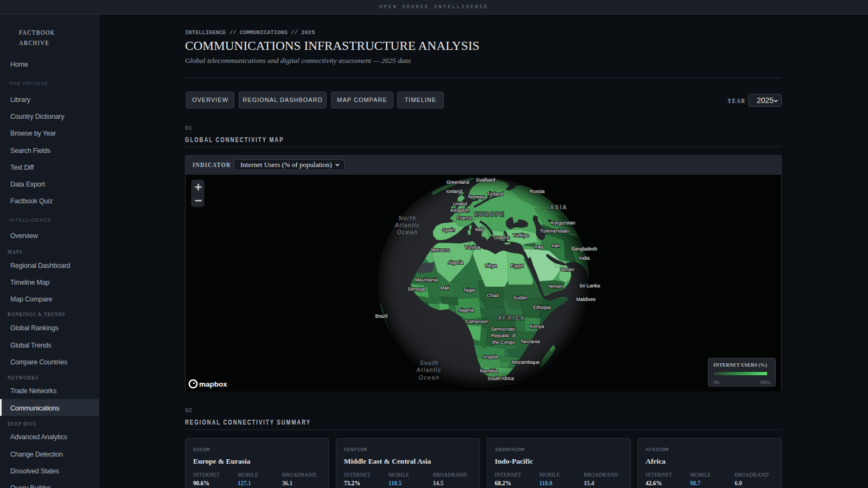 Image resolution: width=868 pixels, height=488 pixels. What do you see at coordinates (441, 250) in the screenshot?
I see `svg-text: Morocco` at bounding box center [441, 250].